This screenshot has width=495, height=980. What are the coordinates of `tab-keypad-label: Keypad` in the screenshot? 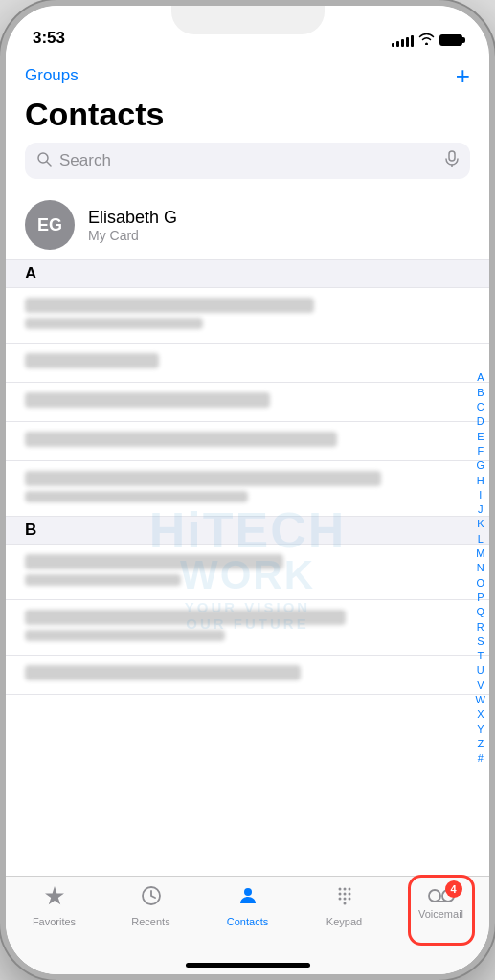 It's located at (345, 922).